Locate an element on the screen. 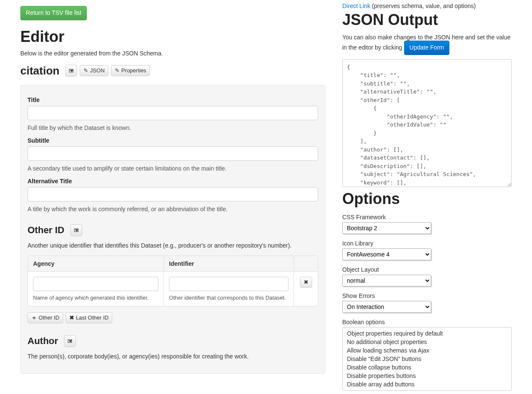 This screenshot has width=532, height=394. boolean-option-item: Disable array add buttons is located at coordinates (427, 384).